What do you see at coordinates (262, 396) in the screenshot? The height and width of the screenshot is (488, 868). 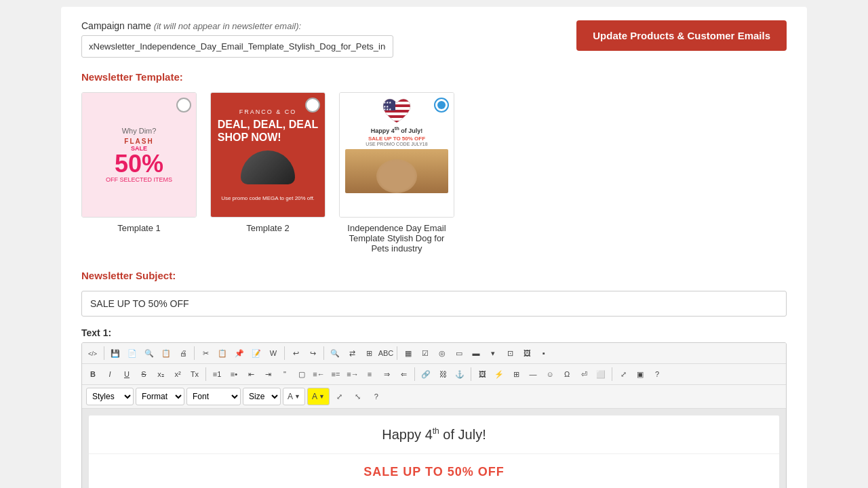 I see `size-select: Size` at bounding box center [262, 396].